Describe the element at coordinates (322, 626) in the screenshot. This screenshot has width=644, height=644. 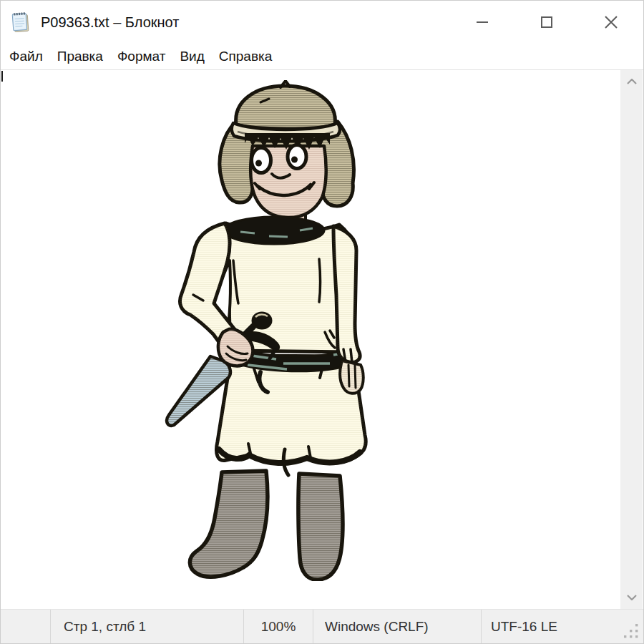
I see `status-bar: Стр 1, стлб 1 100% Windows (CRLF) UTF-16…` at that location.